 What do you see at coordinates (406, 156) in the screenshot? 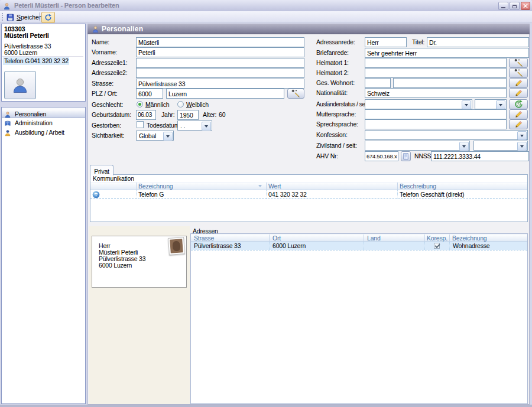
I see `ahv-lookup-button` at bounding box center [406, 156].